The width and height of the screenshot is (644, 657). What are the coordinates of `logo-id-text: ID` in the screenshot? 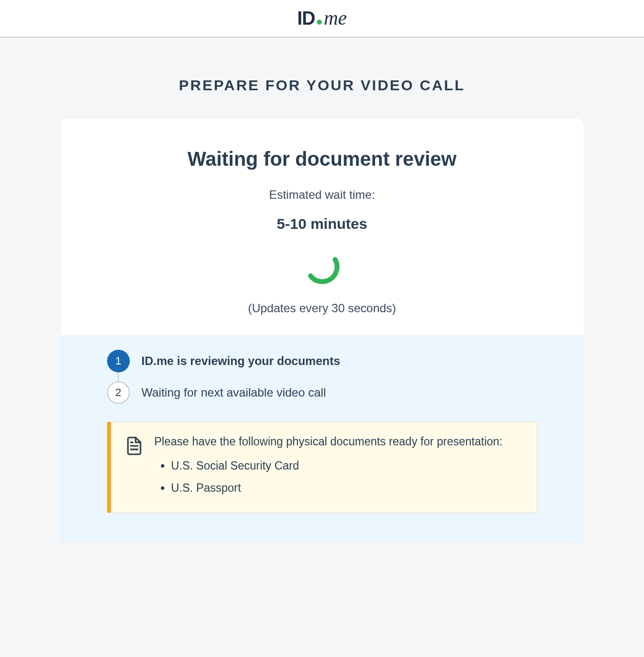 It's located at (306, 19).